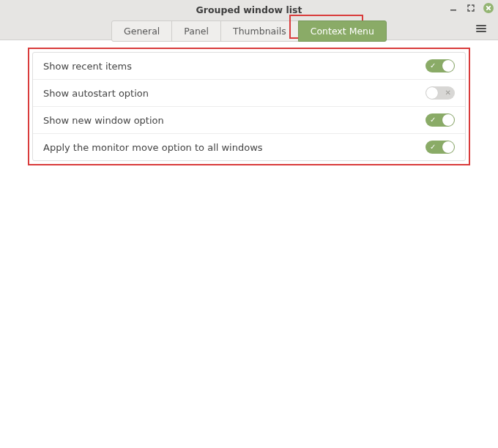 The image size is (498, 448). I want to click on toggle: ✕, so click(440, 93).